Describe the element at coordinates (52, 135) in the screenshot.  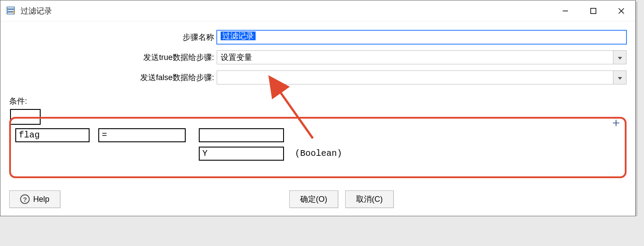
I see `condition-field-input: flag` at that location.